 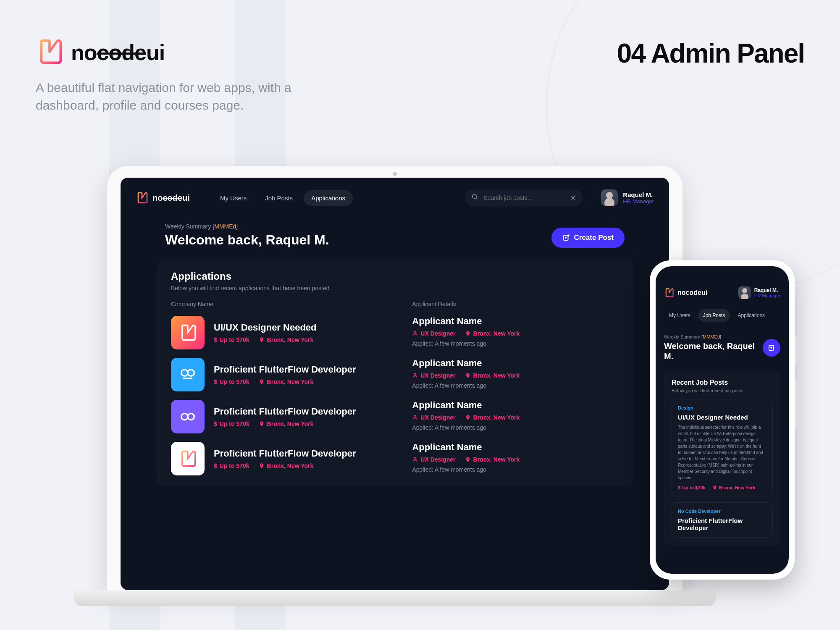 I want to click on job-meta: $Up to $70k Bronx, New York, so click(x=722, y=488).